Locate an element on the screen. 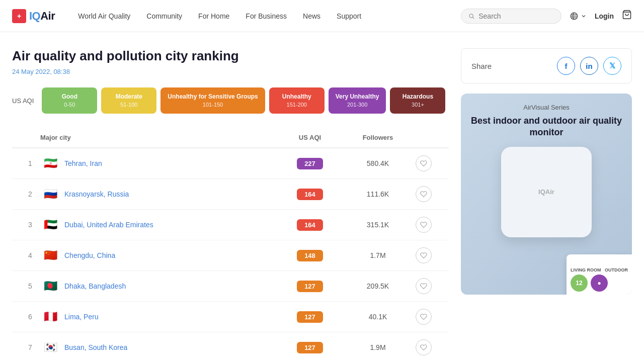  row-flag: 🇧🇩 is located at coordinates (50, 286).